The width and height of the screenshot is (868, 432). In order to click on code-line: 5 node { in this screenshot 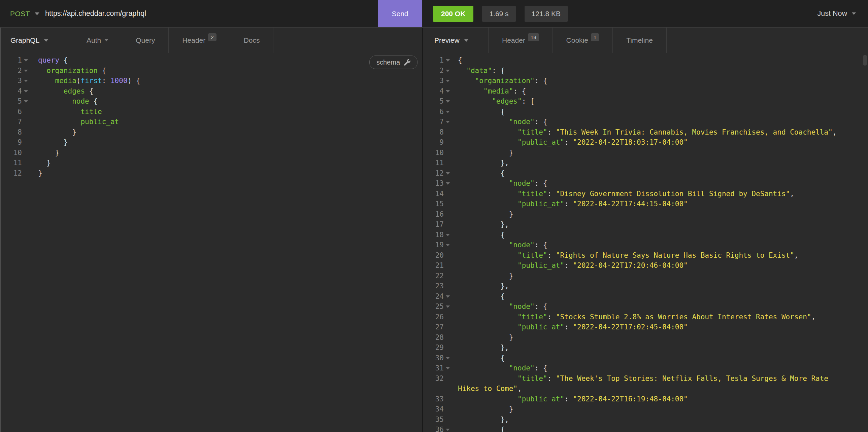, I will do `click(212, 102)`.